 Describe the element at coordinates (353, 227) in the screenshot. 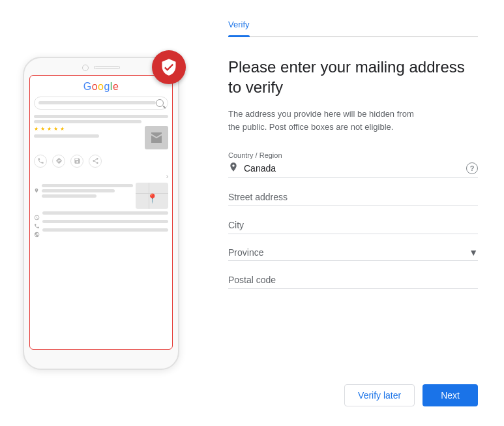

I see `city-field` at that location.